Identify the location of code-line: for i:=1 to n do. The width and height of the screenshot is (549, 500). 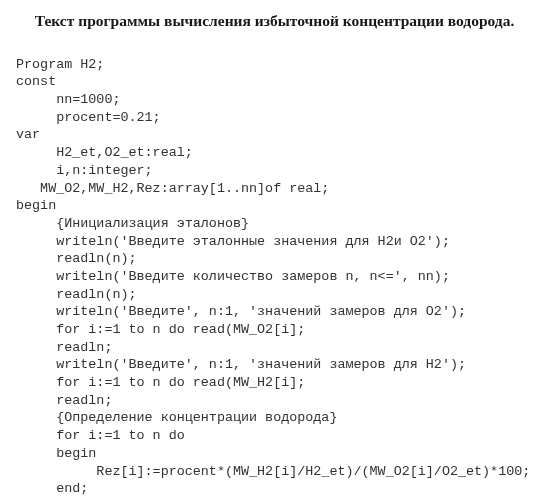
(100, 436).